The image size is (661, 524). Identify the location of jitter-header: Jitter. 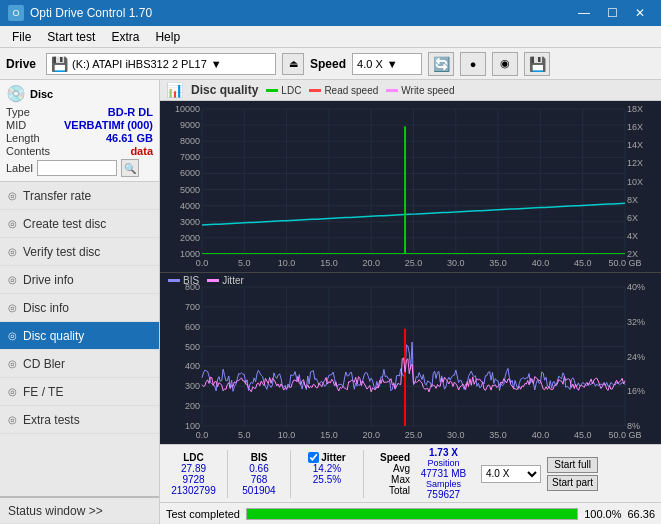
(333, 458).